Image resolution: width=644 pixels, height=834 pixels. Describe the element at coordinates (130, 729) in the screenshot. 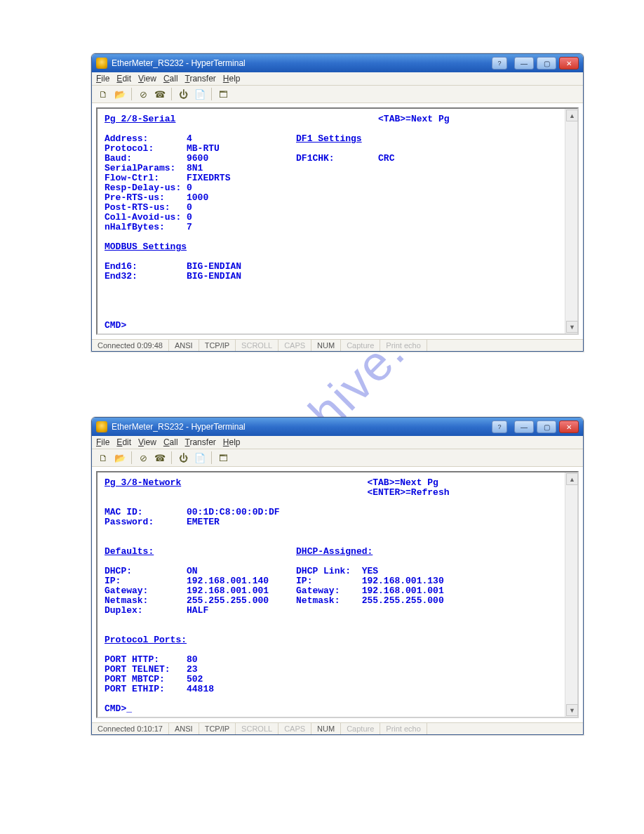

I see `status-connected: Connected 0:10:17` at that location.